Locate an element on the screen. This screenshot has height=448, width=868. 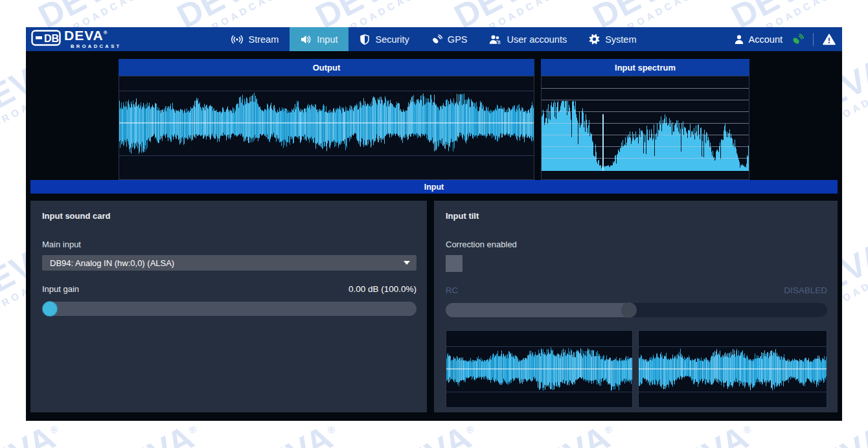
satellite-icon is located at coordinates (437, 39).